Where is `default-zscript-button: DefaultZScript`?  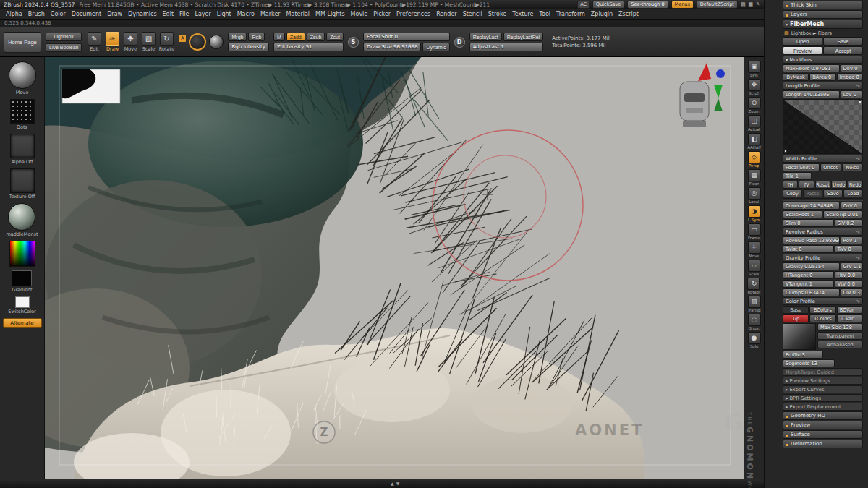
default-zscript-button: DefaultZScript is located at coordinates (718, 4).